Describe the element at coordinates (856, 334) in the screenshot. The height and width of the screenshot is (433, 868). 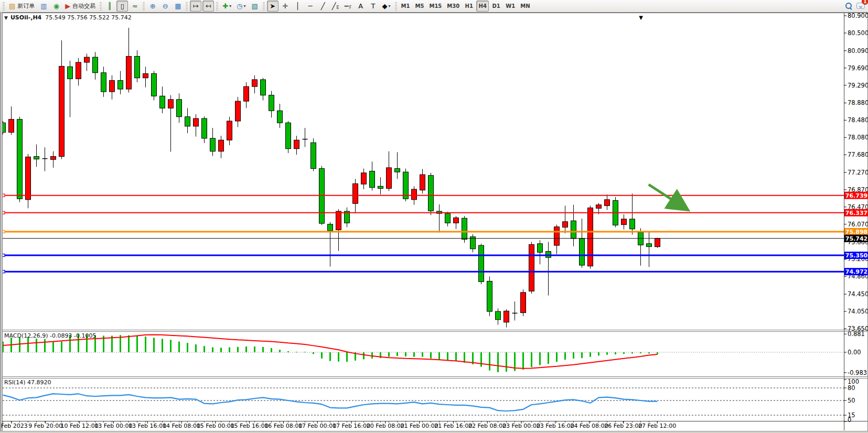
I see `macd-tick-label: 0.881` at that location.